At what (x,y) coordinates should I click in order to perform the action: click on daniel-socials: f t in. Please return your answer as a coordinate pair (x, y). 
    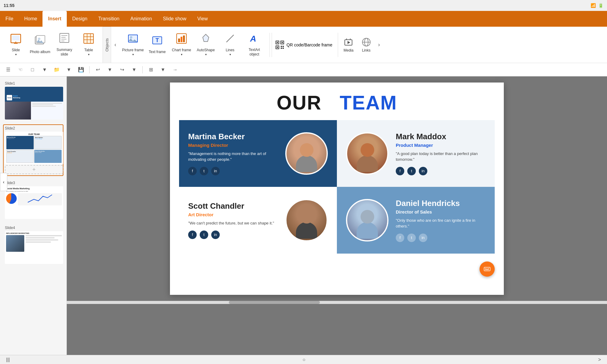
    Looking at the image, I should click on (441, 238).